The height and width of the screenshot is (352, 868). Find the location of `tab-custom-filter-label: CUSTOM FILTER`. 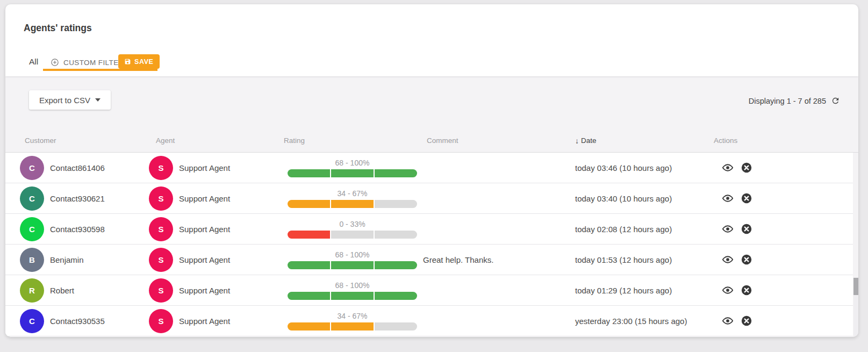

tab-custom-filter-label: CUSTOM FILTER is located at coordinates (94, 62).